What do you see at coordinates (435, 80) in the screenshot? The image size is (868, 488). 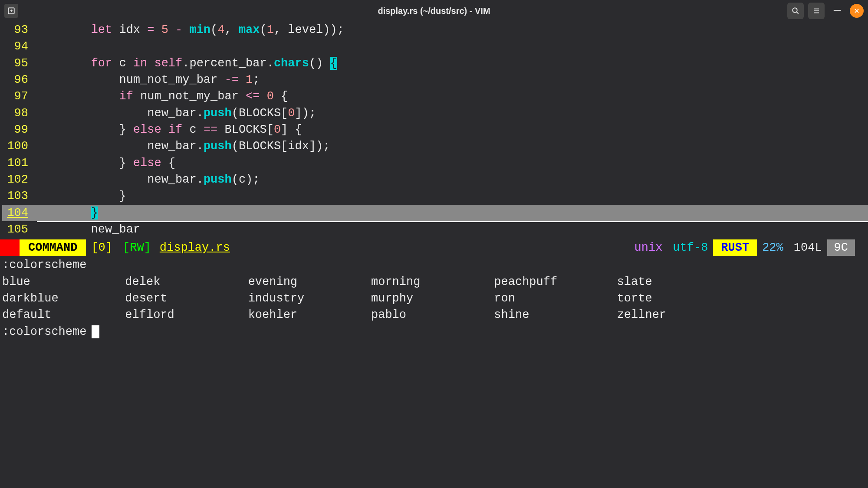 I see `code-line: 96 num_not_my_bar -= 1;` at bounding box center [435, 80].